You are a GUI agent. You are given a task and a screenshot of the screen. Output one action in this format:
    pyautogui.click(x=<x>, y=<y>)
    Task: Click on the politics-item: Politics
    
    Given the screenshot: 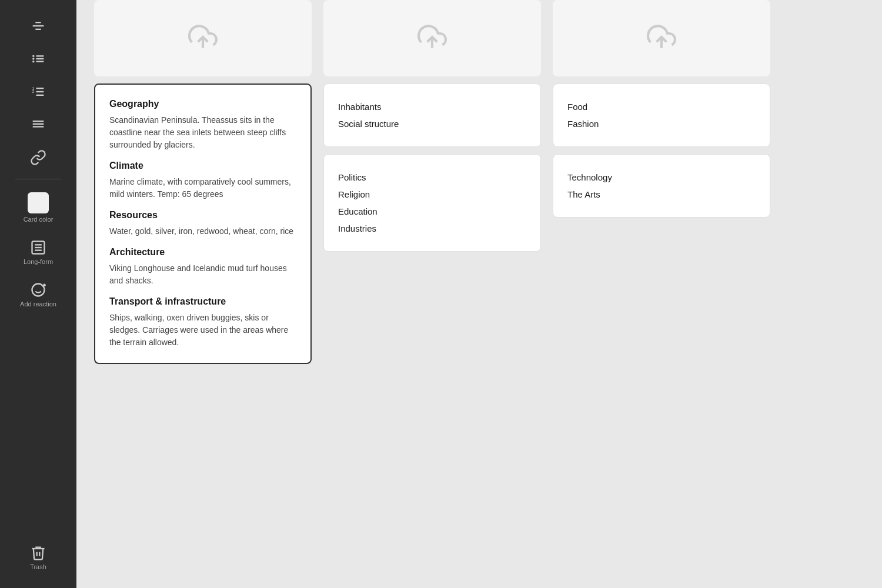 What is the action you would take?
    pyautogui.click(x=432, y=178)
    